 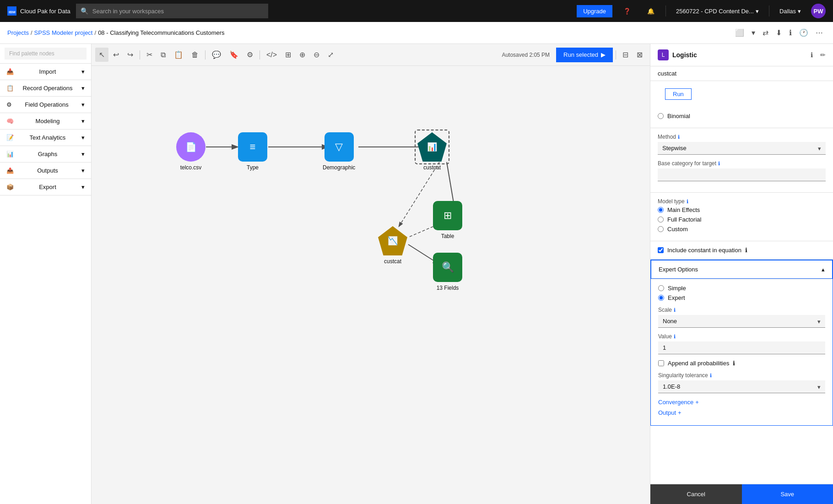 I want to click on sidebar-item-import: 📥 Import ▾, so click(x=46, y=71).